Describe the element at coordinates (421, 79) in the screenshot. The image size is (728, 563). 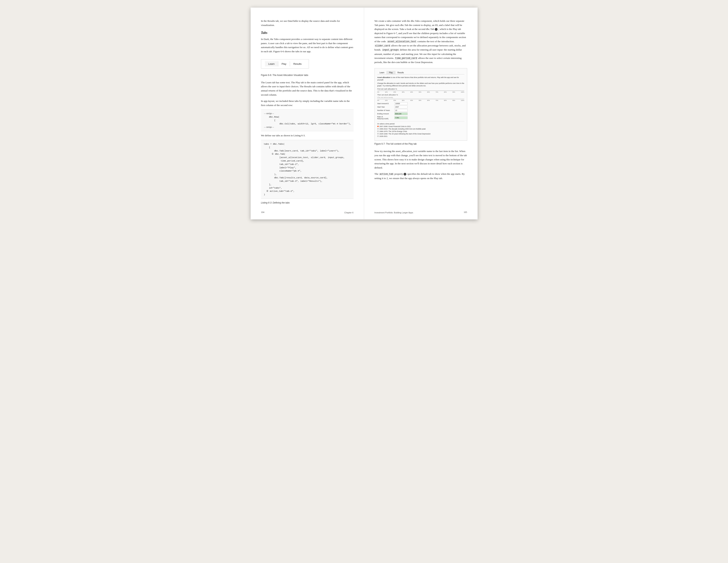
I see `fig-intro: Asset allocation is one of the main fact…` at that location.